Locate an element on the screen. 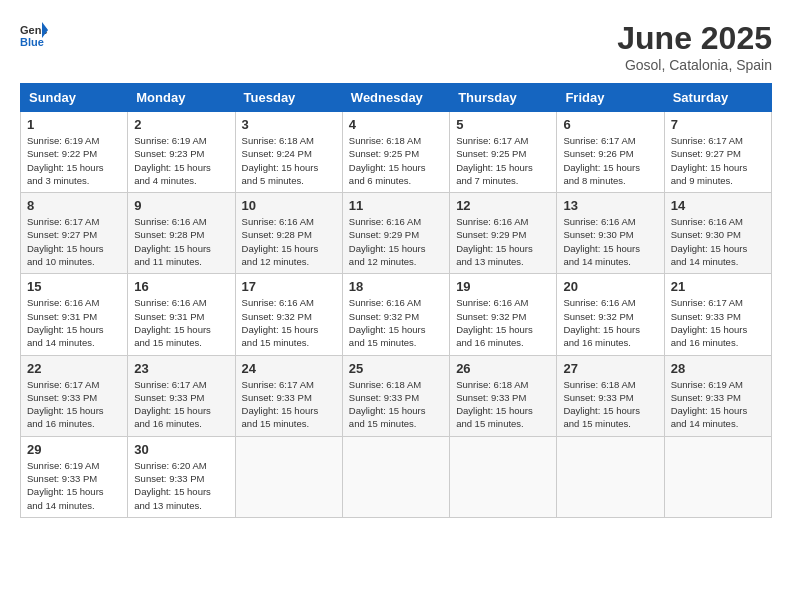 The image size is (792, 612). table-row: 2 Sunrise: 6:19 AMSunset: 9:23 PMDayligh… is located at coordinates (182, 152).